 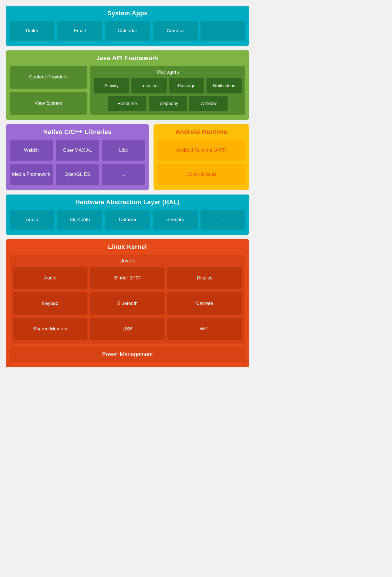 I want to click on tile-hal-audio: Audio, so click(x=32, y=220).